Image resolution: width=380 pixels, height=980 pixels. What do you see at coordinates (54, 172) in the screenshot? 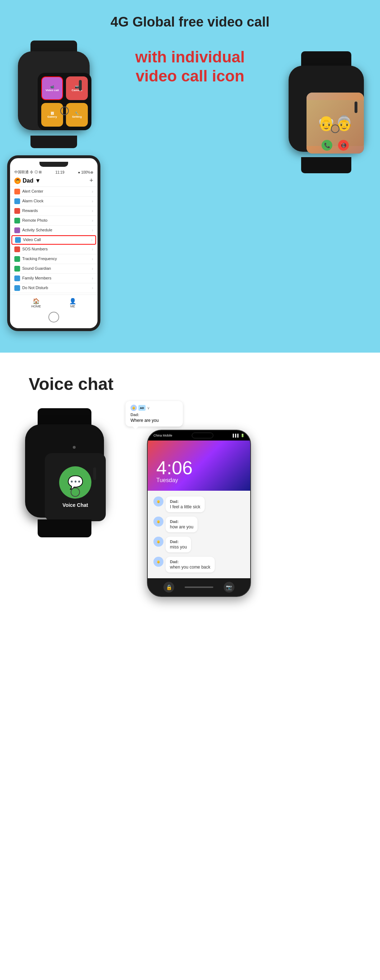
I see `phone-status-bar: 中国联通 令 ◎ ⊞ 11:19 ● 100%⊕` at bounding box center [54, 172].